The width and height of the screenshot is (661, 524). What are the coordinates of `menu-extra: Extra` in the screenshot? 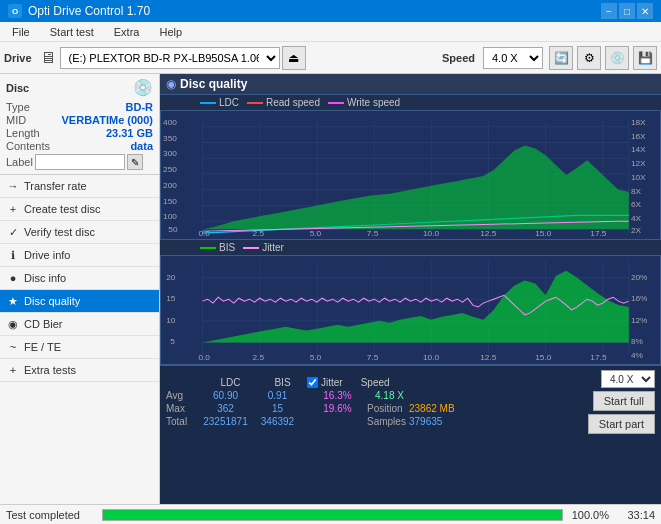 It's located at (127, 32).